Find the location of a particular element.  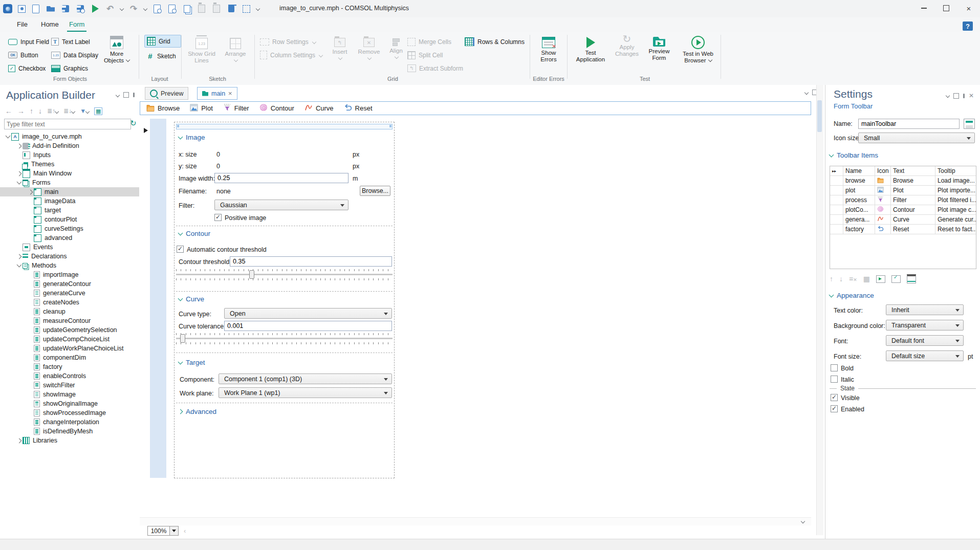

tree-item: curveSettings is located at coordinates (70, 229).